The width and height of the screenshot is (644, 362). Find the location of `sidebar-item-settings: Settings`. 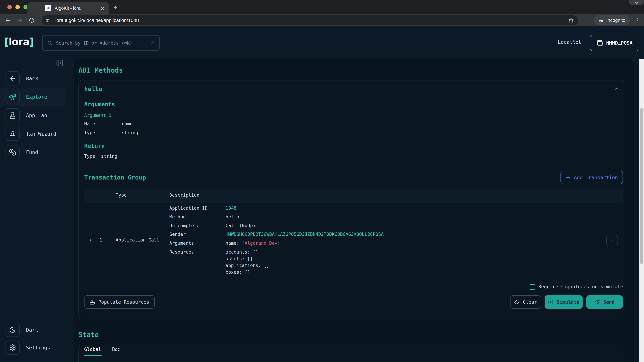

sidebar-item-settings: Settings is located at coordinates (32, 348).